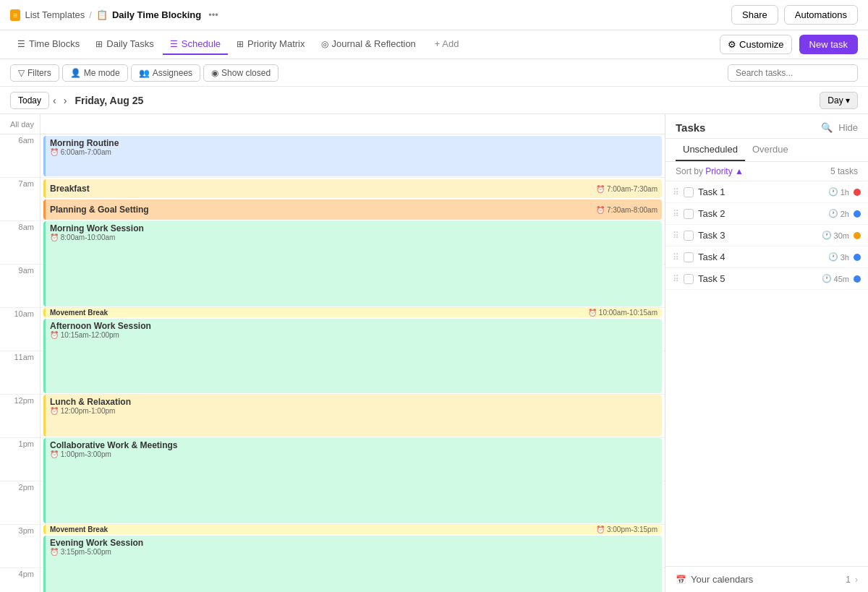 The width and height of the screenshot is (868, 592). I want to click on task-item-5: ⠿ Task 5 🕐 45m, so click(767, 279).